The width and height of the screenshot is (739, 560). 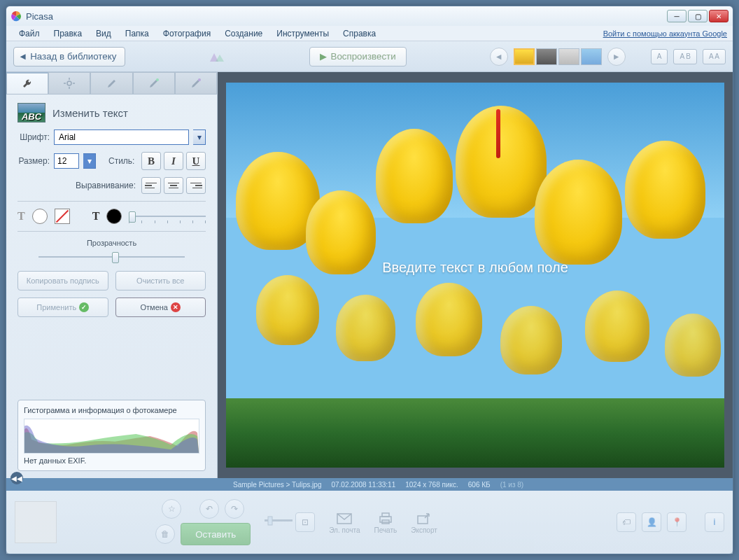 I want to click on bottom-toolbar: ☆ ↶ ↷ 🗑 Оставить ⊡ Эл. почта Печать Эксп…, so click(x=370, y=522).